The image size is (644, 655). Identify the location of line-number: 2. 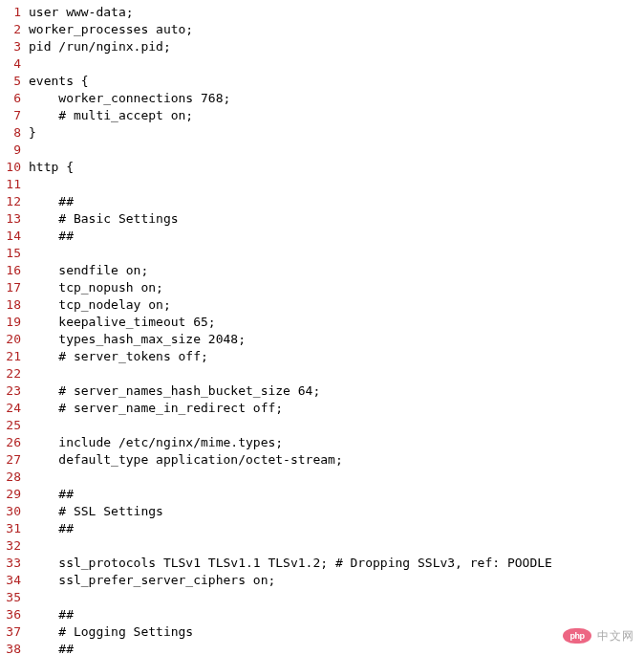
(14, 30).